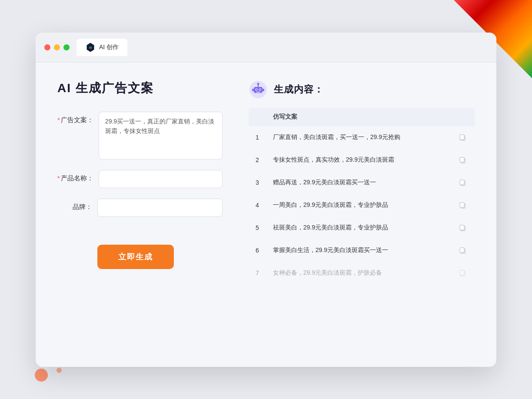  What do you see at coordinates (258, 90) in the screenshot?
I see `robot-icon` at bounding box center [258, 90].